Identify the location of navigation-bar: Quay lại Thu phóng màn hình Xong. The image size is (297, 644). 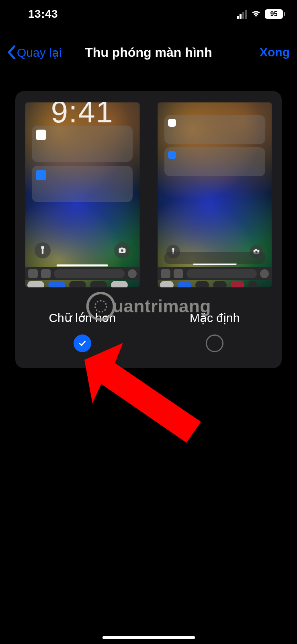
(149, 52).